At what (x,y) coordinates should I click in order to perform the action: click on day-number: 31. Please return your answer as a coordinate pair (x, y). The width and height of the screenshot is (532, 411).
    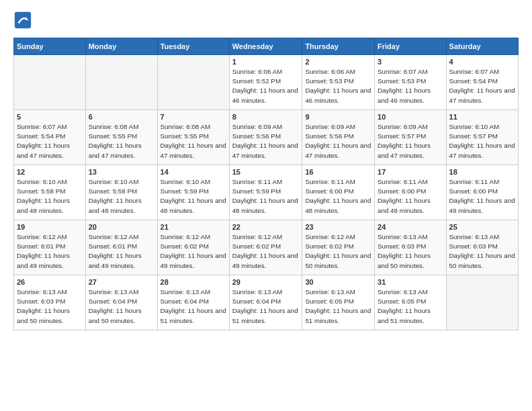
    Looking at the image, I should click on (410, 282).